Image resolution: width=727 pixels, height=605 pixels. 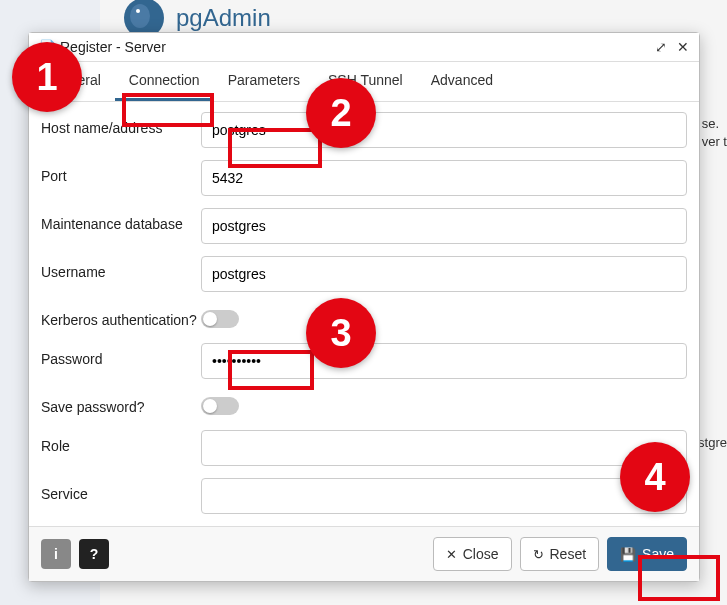 I want to click on reset-label: Reset, so click(x=568, y=554).